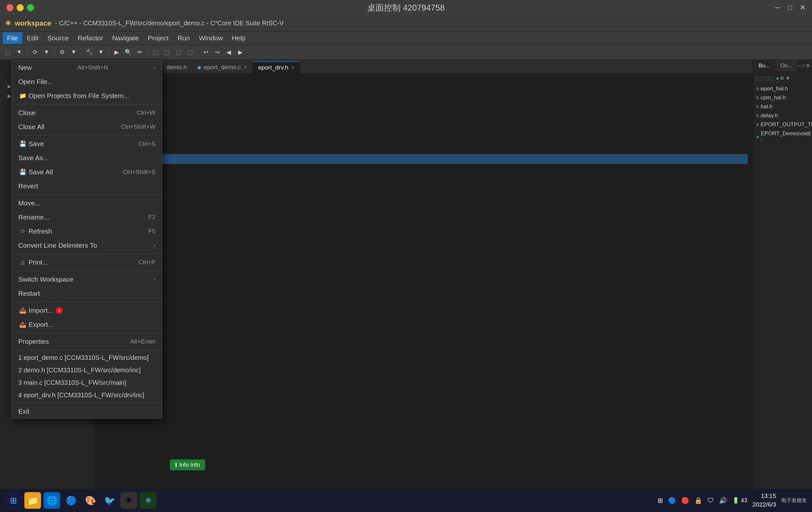 The image size is (812, 512). I want to click on taskbar-files-icon: 📁, so click(33, 500).